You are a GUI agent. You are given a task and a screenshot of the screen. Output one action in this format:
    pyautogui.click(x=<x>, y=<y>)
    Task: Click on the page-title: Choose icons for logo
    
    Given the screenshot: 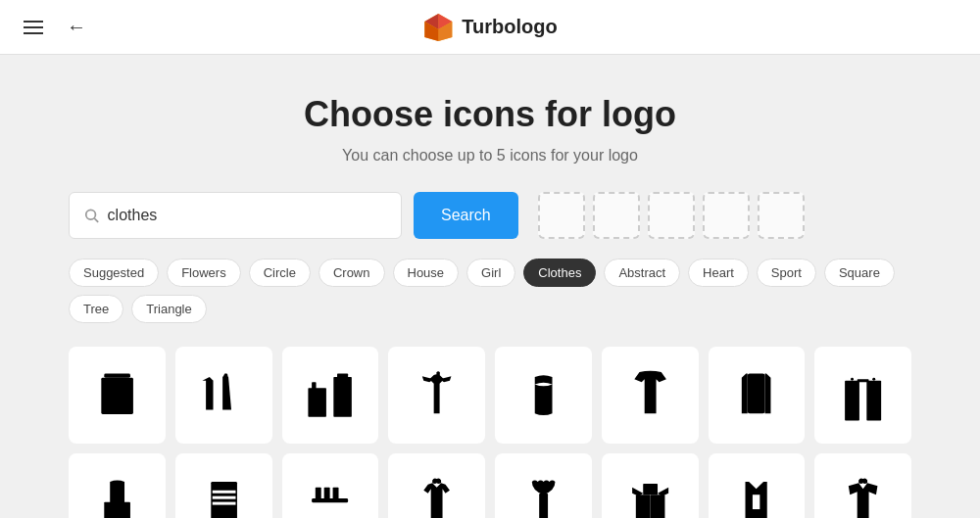 What is the action you would take?
    pyautogui.click(x=490, y=115)
    